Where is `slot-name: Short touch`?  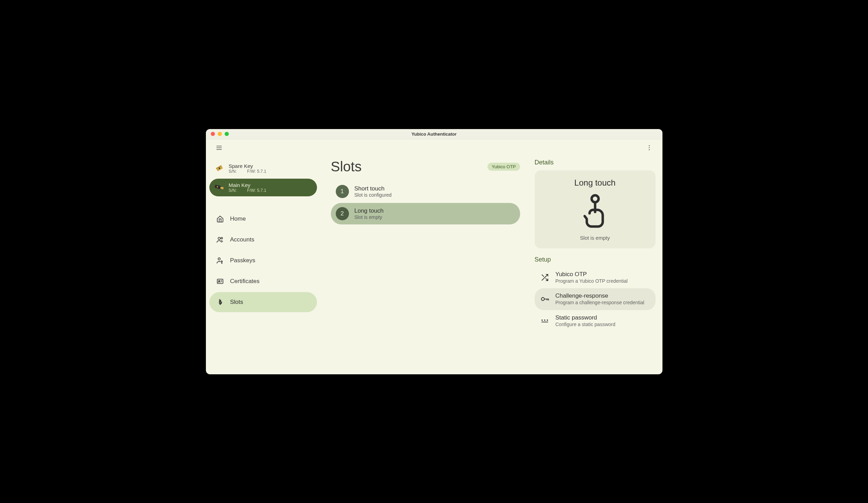 slot-name: Short touch is located at coordinates (373, 189).